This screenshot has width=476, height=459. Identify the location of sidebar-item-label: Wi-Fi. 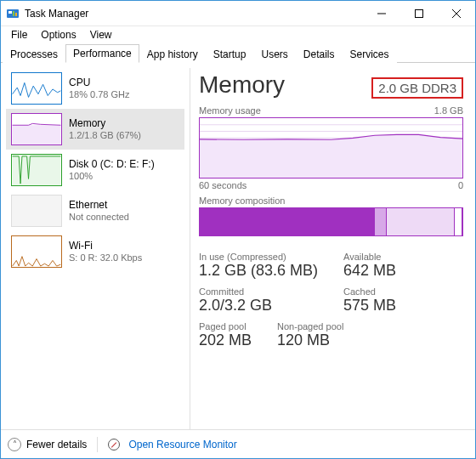
(105, 246).